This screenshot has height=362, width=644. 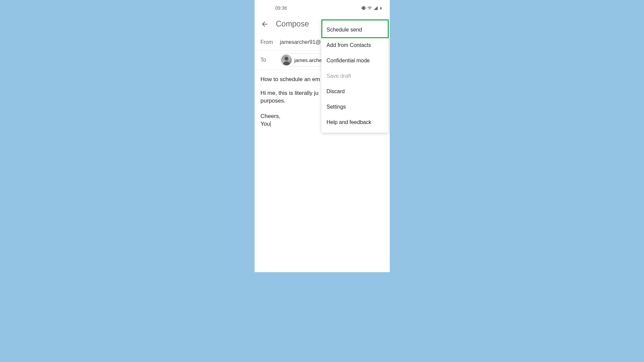 I want to click on vibrate-icon, so click(x=364, y=8).